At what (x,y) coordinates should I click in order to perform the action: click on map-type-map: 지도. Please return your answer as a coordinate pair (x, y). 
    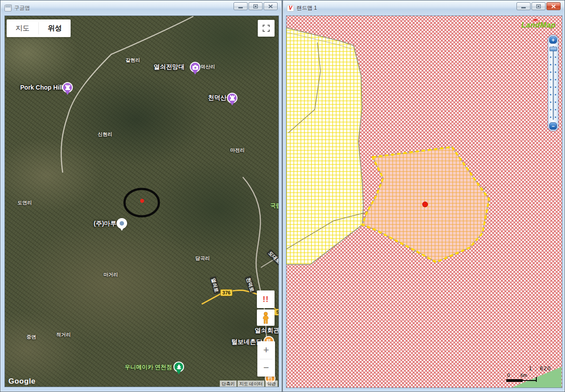
    Looking at the image, I should click on (23, 28).